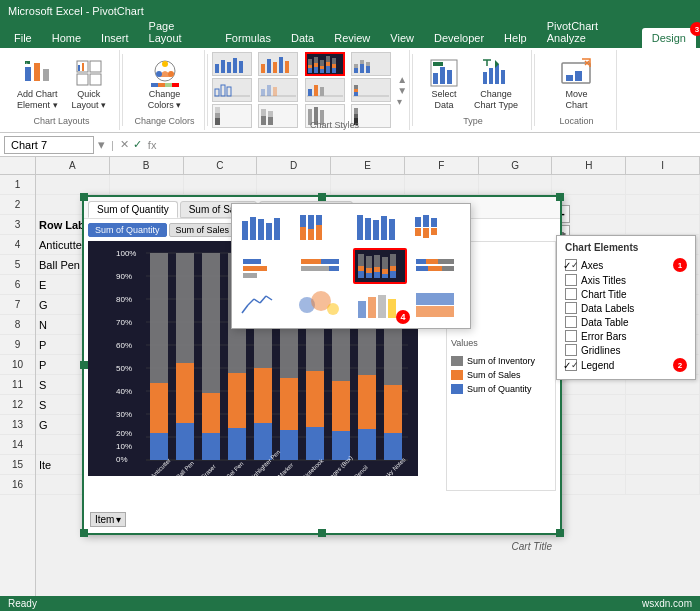  Describe the element at coordinates (589, 404) in the screenshot. I see `cell-h12` at that location.